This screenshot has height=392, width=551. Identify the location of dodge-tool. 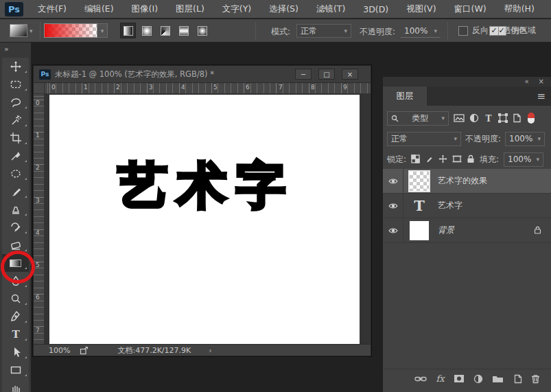
(15, 299).